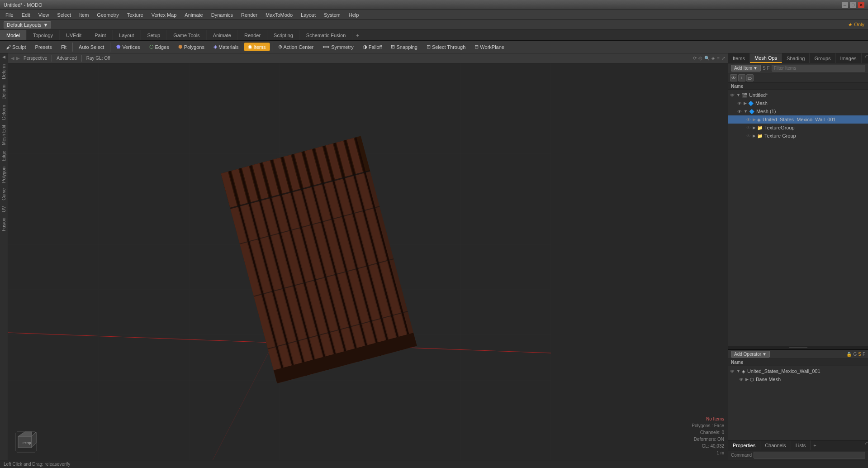  I want to click on tree-item-mesh-child: 👁 ▼ 🔷 Mesh (1), so click(798, 111).